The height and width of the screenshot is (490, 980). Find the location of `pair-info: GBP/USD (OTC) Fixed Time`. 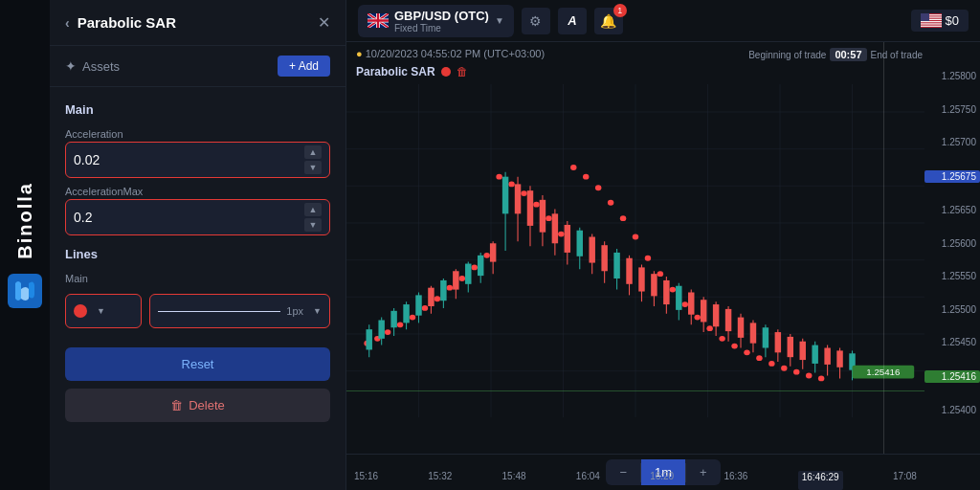

pair-info: GBP/USD (OTC) Fixed Time is located at coordinates (442, 21).